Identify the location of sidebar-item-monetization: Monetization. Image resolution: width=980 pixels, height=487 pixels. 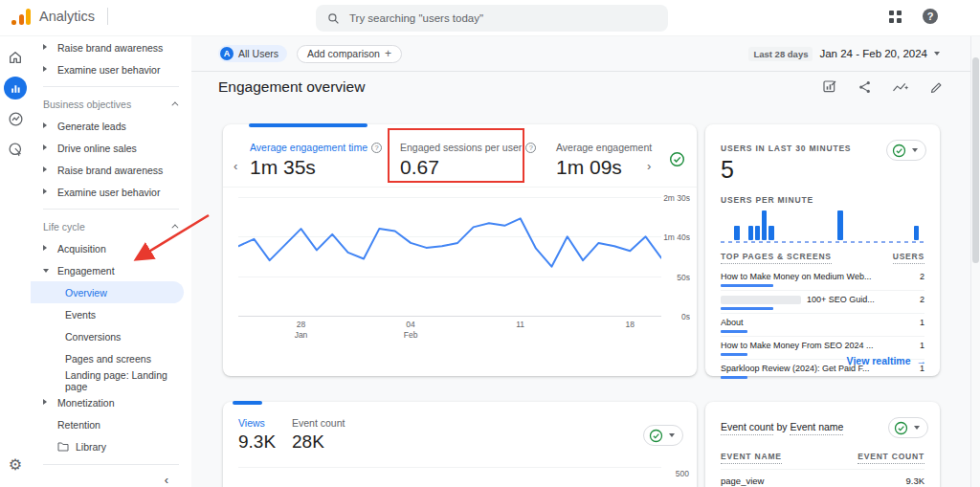
(111, 402).